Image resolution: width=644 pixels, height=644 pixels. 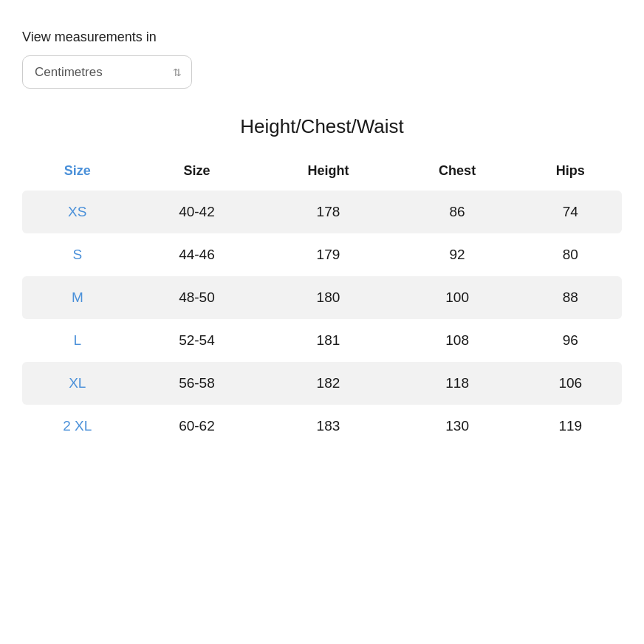 What do you see at coordinates (328, 426) in the screenshot?
I see `cell-5-2: 183` at bounding box center [328, 426].